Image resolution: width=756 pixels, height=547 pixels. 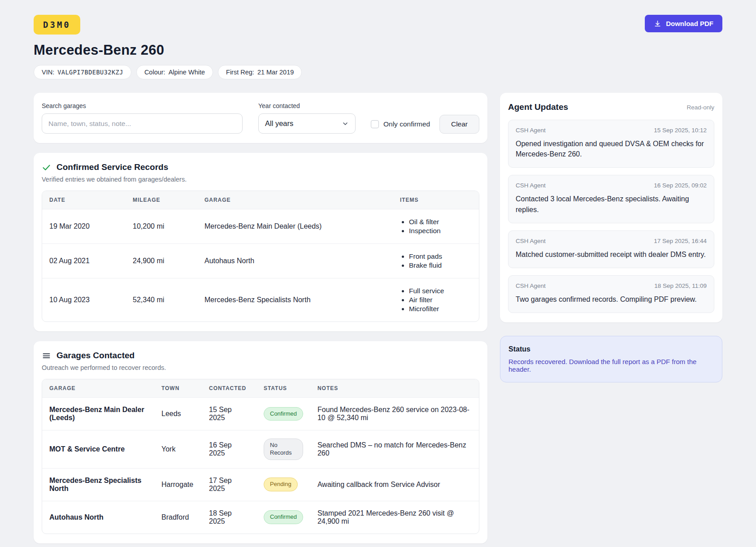 I want to click on garage-town: Harrogate, so click(x=178, y=484).